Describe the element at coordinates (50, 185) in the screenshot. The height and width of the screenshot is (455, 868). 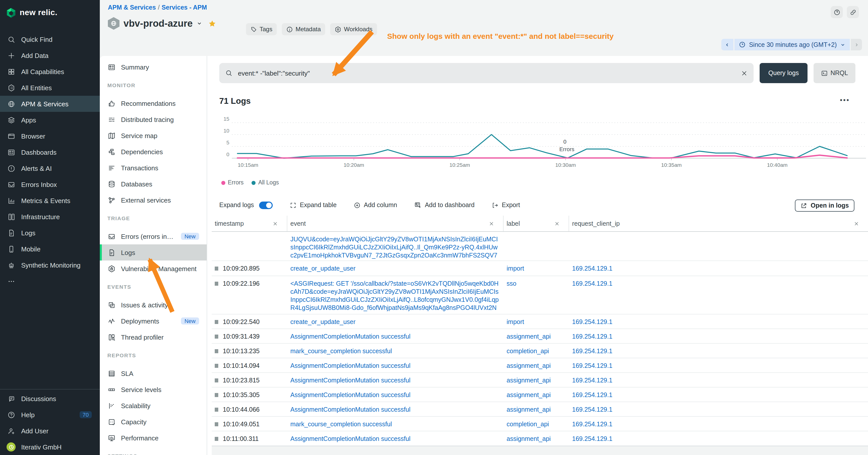
I see `sidebar-item-errors-inbox: Errors Inbox` at that location.